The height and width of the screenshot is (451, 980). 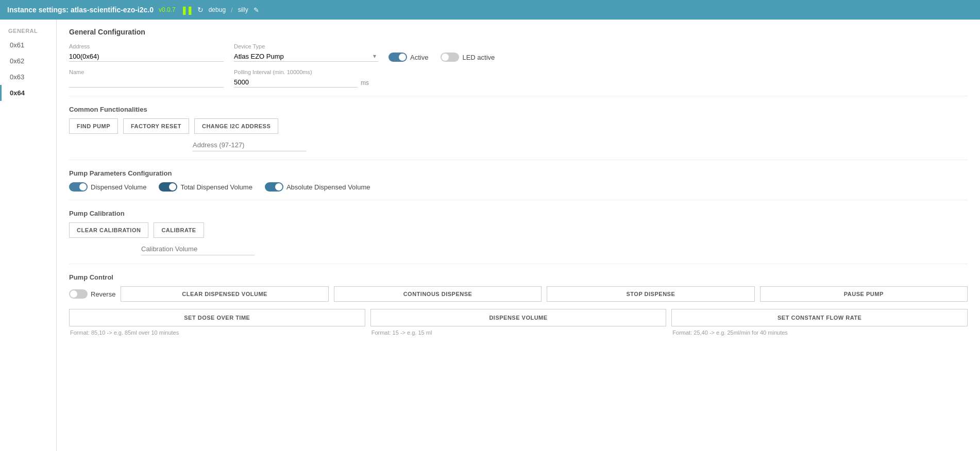 I want to click on sidebar-item-0x61: 0x61, so click(x=28, y=45).